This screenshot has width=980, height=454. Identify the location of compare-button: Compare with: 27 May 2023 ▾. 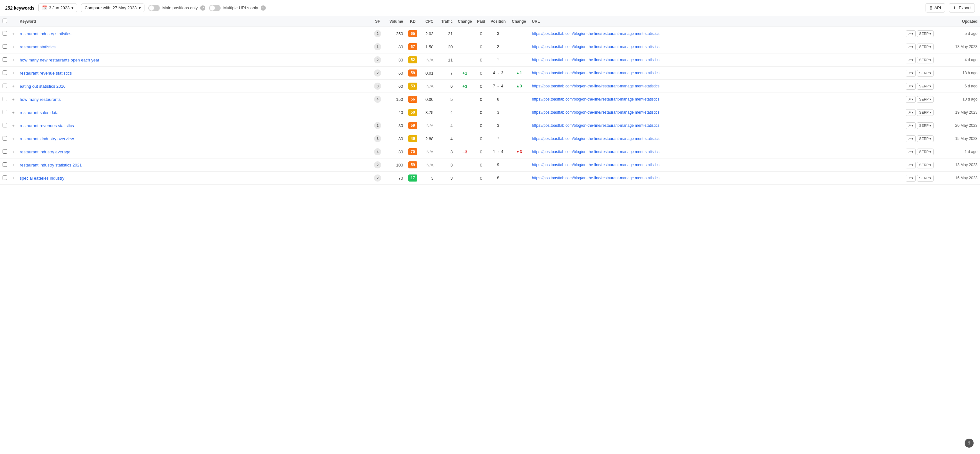
(113, 8).